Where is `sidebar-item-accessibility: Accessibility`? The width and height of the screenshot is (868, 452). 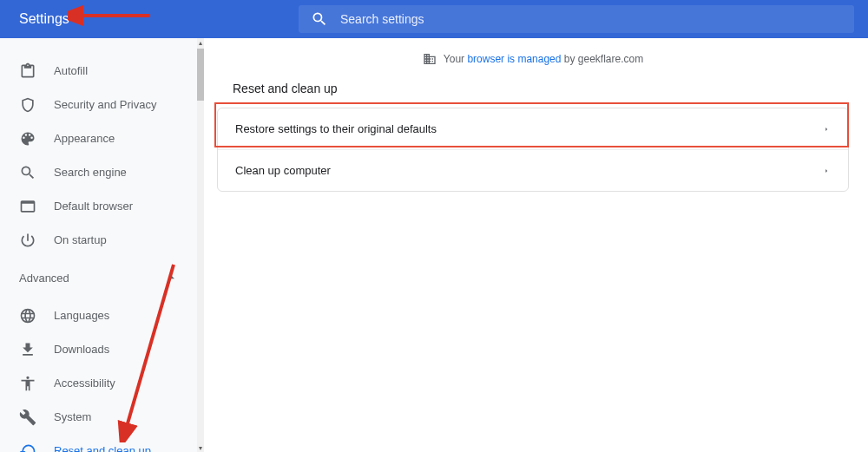 sidebar-item-accessibility: Accessibility is located at coordinates (99, 383).